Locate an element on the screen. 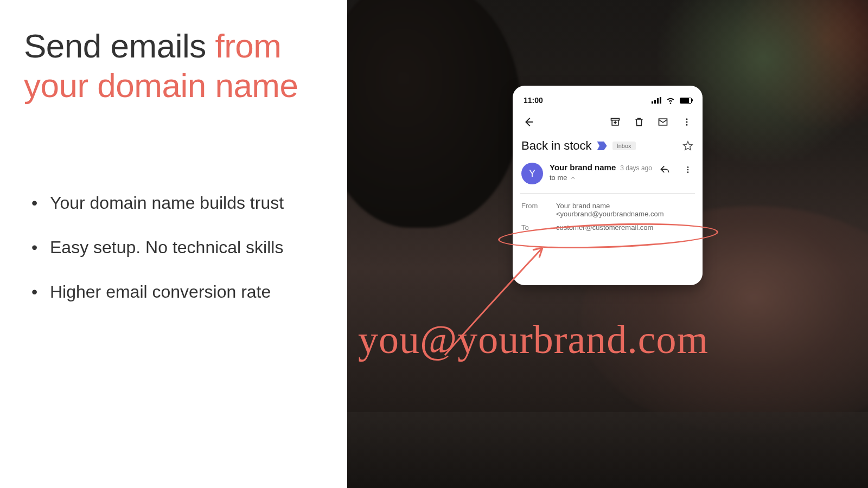  headline-plain: Send emails is located at coordinates (119, 46).